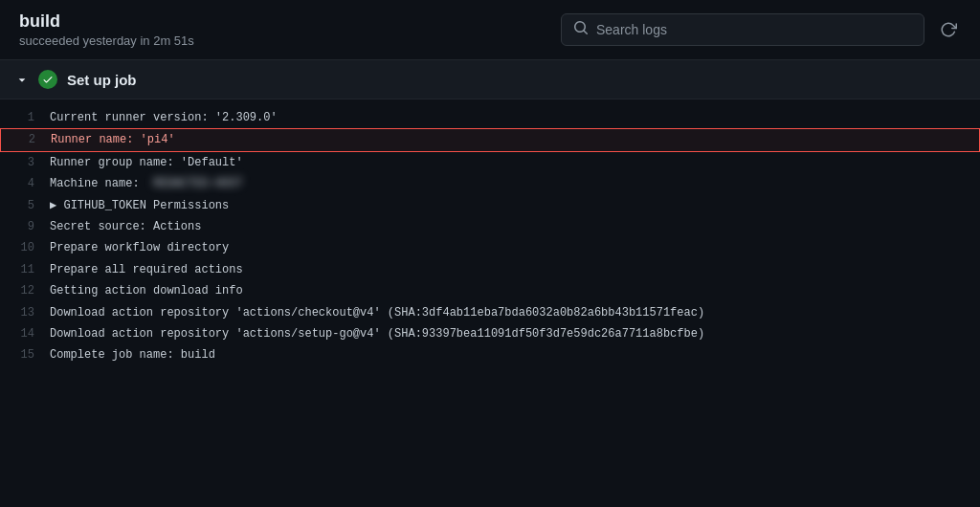 The image size is (980, 507). I want to click on log-line: 5▶ GITHUB_TOKEN Permissions, so click(490, 206).